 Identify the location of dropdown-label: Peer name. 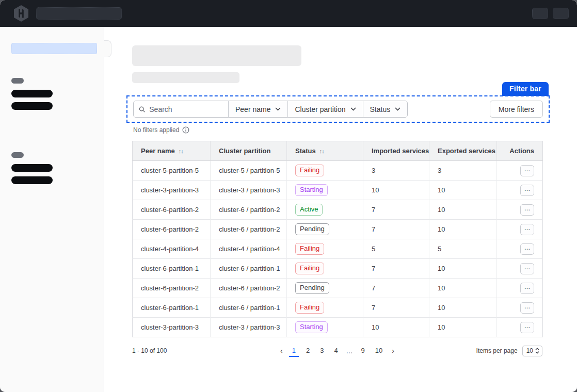
(253, 109).